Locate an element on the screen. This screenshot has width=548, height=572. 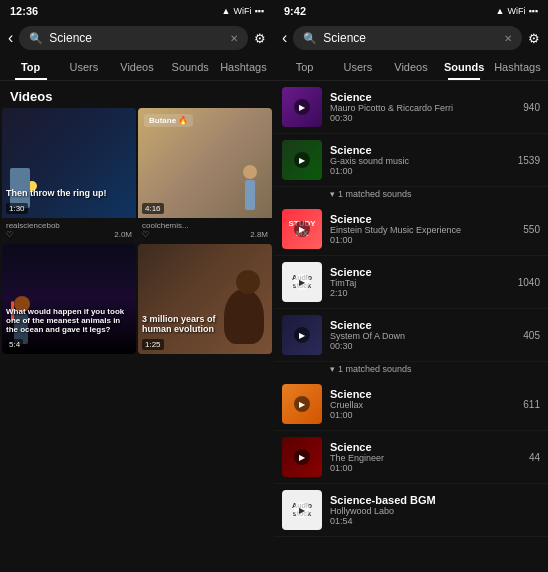
sound-title-8: Science-based BGM is located at coordinates (431, 500).